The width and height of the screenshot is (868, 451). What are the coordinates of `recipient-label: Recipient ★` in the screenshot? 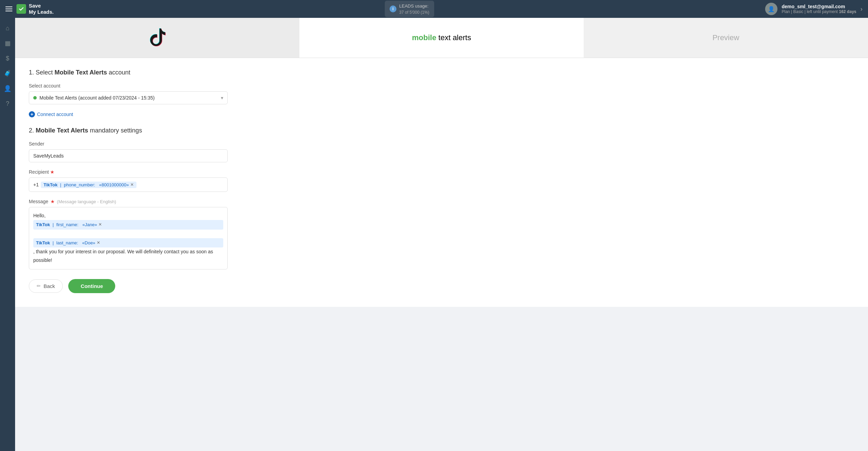 It's located at (442, 172).